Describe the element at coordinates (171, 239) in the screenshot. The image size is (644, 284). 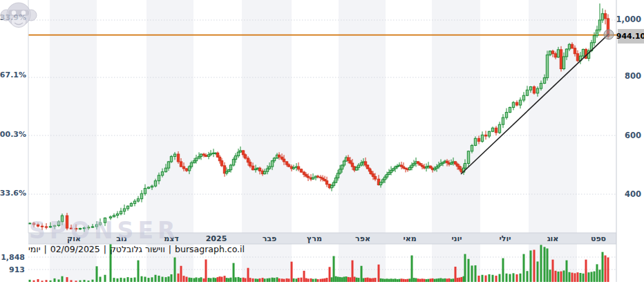
I see `x-axis-month-label: דצמ` at that location.